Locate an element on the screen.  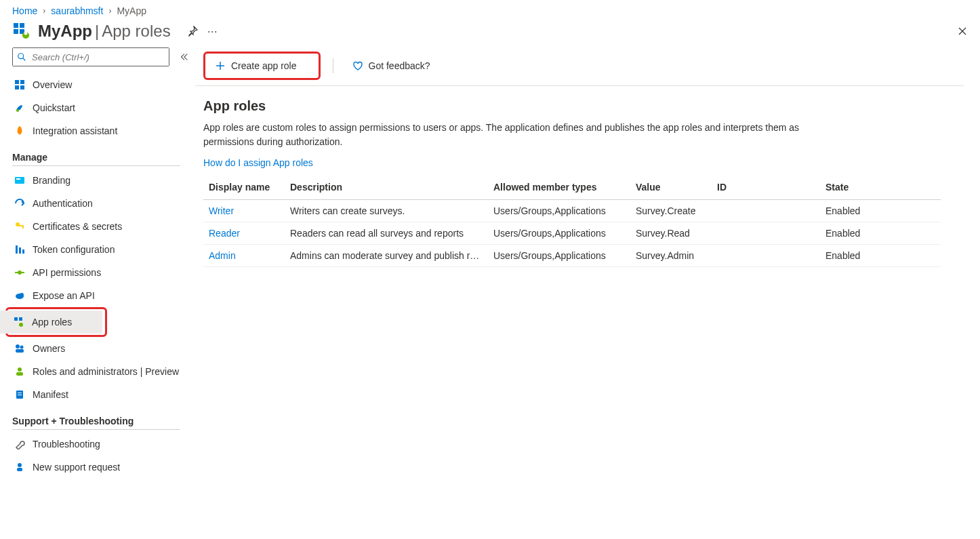
pin-icon is located at coordinates (192, 31).